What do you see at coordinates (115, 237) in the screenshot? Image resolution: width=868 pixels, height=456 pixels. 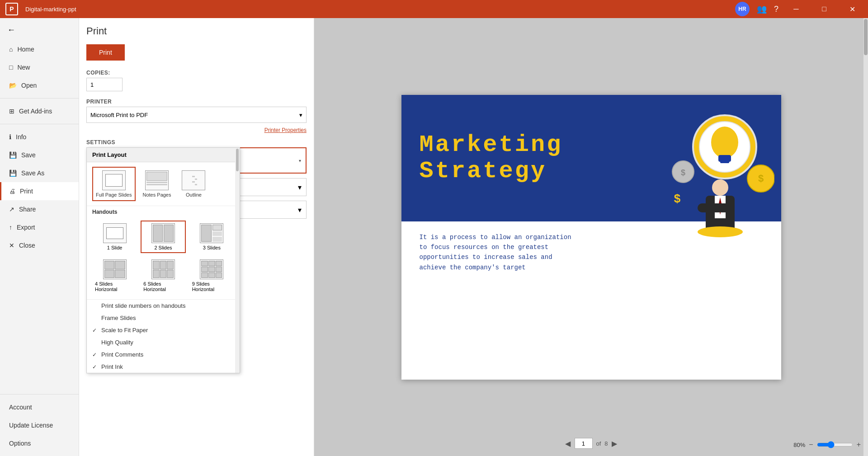 I see `handout-1-slide: 1 Slide` at bounding box center [115, 237].